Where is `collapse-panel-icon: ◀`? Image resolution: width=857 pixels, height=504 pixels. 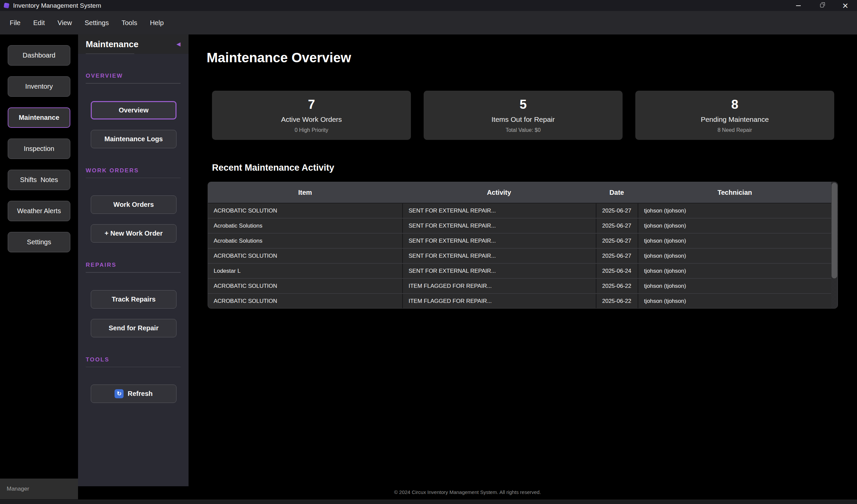
collapse-panel-icon: ◀ is located at coordinates (179, 44).